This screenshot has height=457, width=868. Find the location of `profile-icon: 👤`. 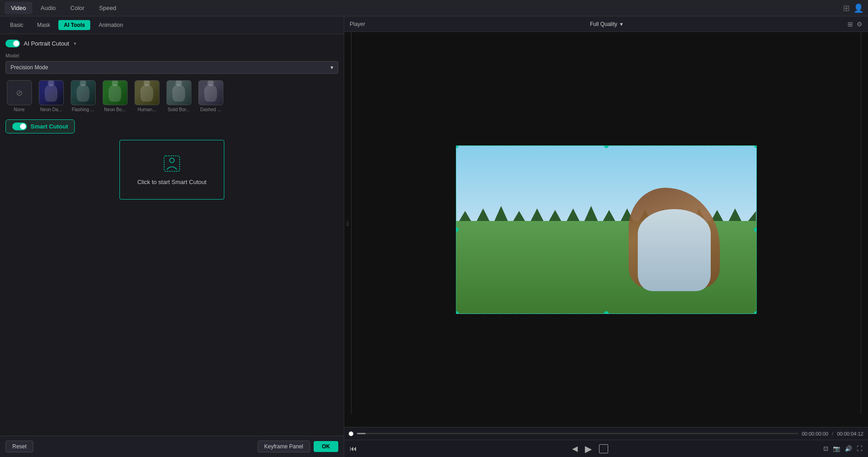

profile-icon: 👤 is located at coordinates (858, 8).